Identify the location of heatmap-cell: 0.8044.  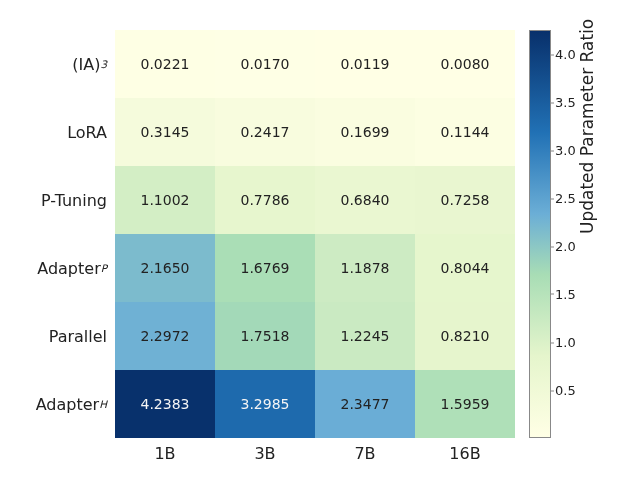
(465, 268).